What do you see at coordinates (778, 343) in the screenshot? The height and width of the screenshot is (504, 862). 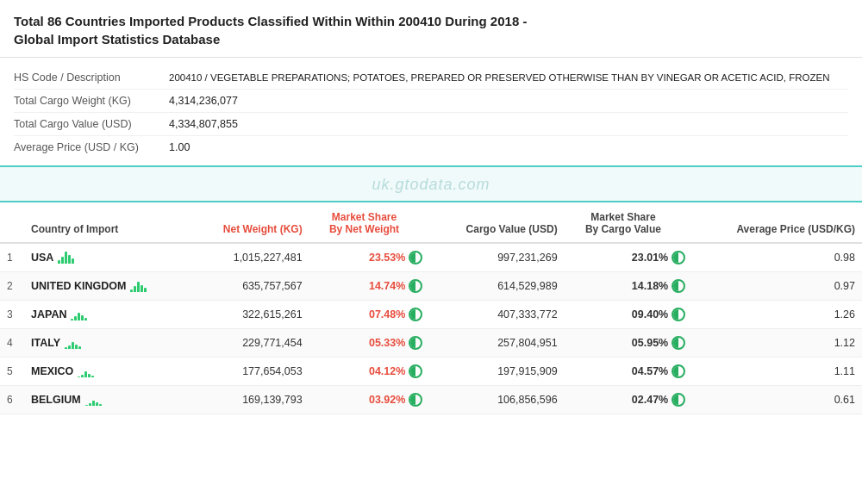 I see `cell-avg-price: 1.12` at bounding box center [778, 343].